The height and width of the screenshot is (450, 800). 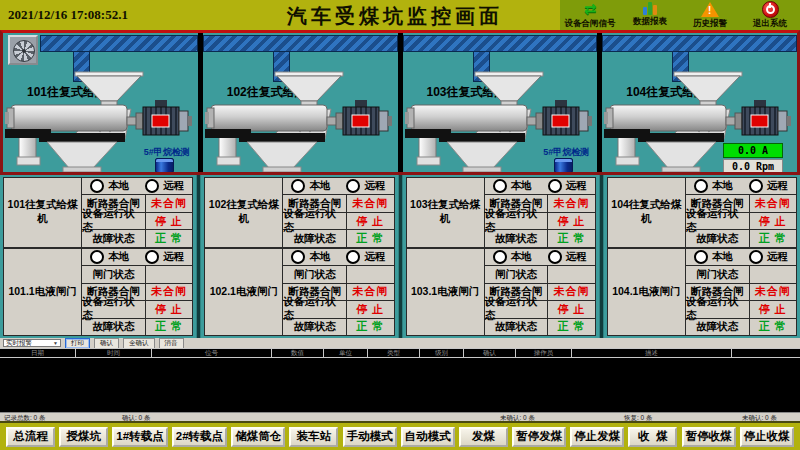 What do you see at coordinates (650, 15) in the screenshot?
I see `data-report-button: 数据报表` at bounding box center [650, 15].